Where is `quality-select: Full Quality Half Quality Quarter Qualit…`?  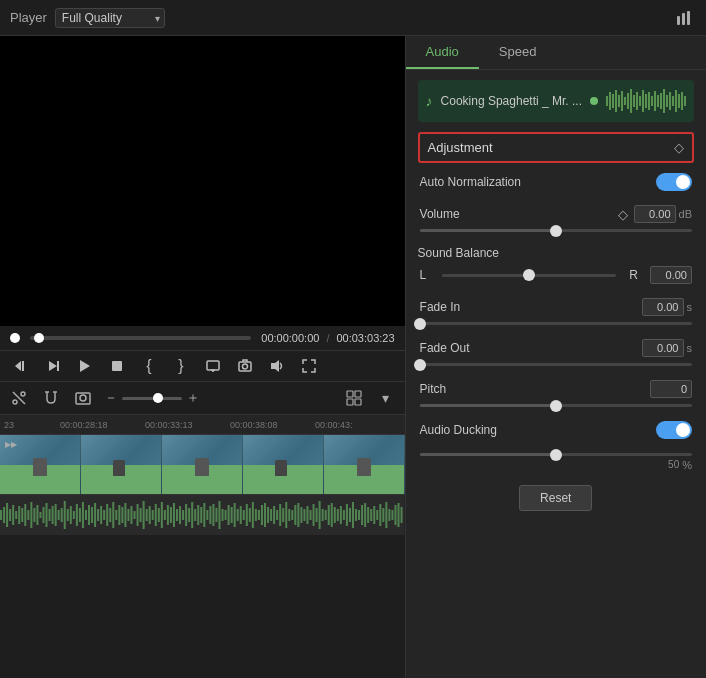
quality-select: Full Quality Half Quality Quarter Qualit… is located at coordinates (110, 18).